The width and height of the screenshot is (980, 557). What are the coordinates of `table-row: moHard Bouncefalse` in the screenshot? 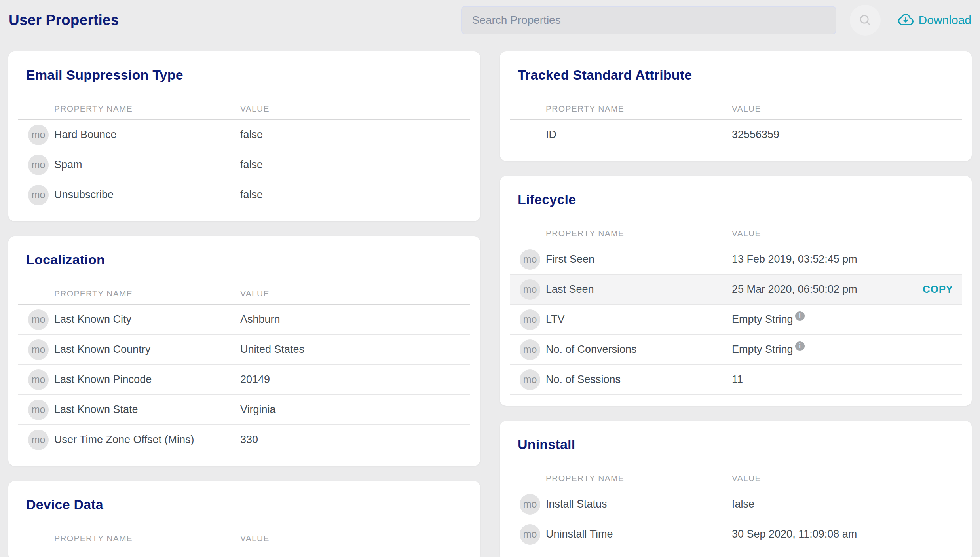 It's located at (244, 135).